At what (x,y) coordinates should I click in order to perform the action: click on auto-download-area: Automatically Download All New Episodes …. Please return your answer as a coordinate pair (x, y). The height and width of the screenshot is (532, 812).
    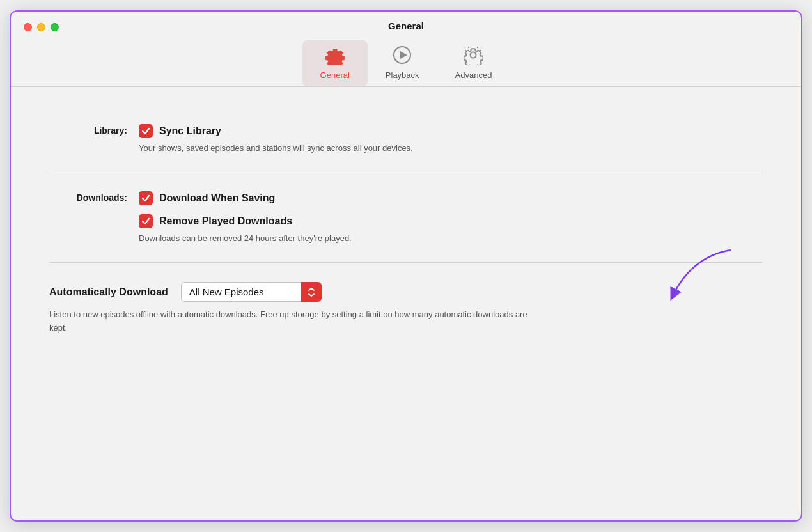
    Looking at the image, I should click on (406, 308).